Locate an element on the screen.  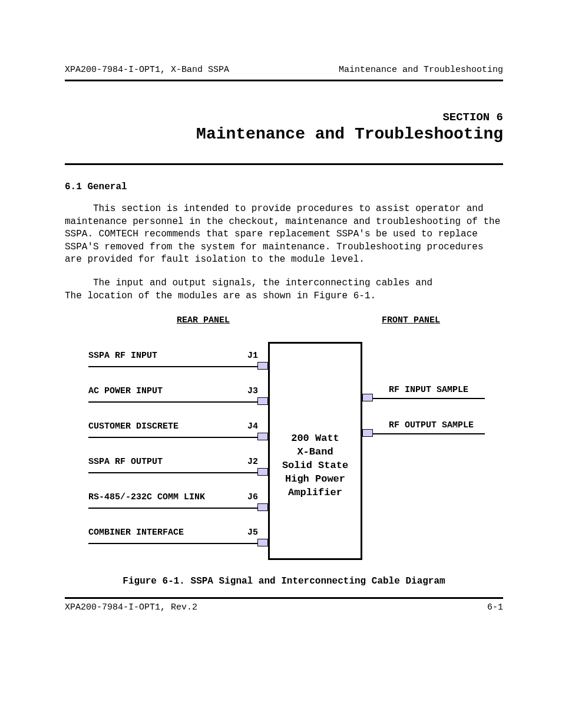
section-label: SECTION 6 is located at coordinates (284, 117).